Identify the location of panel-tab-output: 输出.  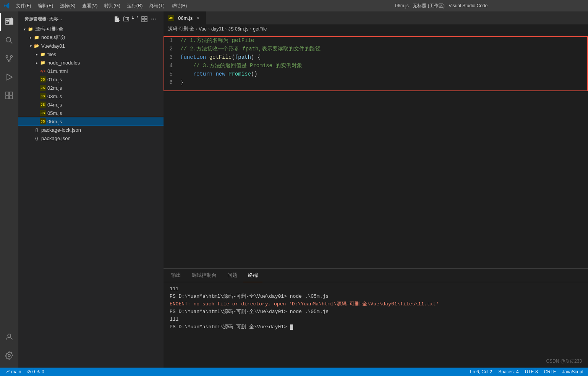
(176, 276).